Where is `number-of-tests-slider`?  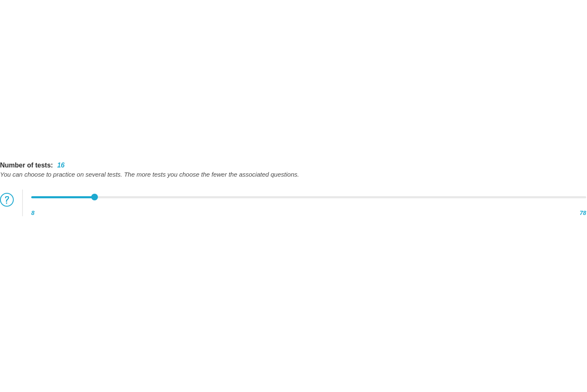
number-of-tests-slider is located at coordinates (309, 197).